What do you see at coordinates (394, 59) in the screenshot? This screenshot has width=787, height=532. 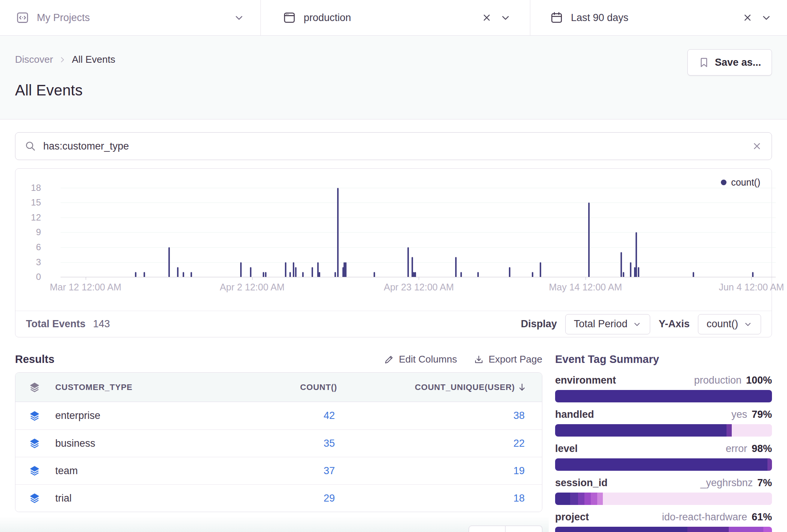 I see `breadcrumb: Discover All Events` at bounding box center [394, 59].